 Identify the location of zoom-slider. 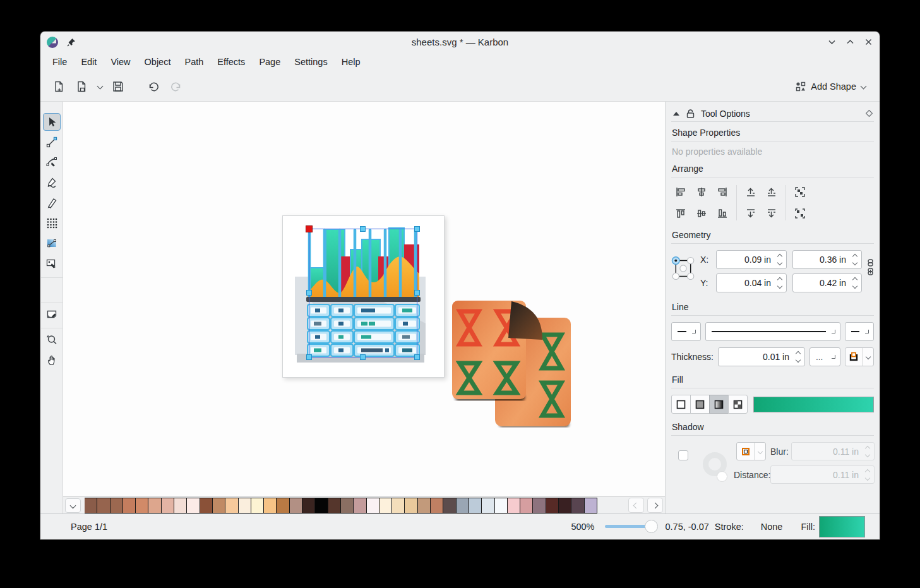
(631, 527).